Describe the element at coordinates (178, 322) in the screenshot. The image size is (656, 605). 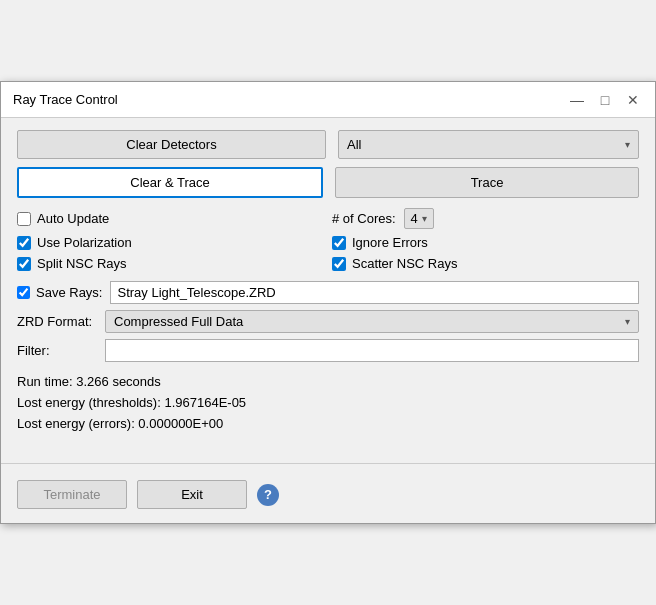
I see `zrd-format-value: Compressed Full Data` at that location.